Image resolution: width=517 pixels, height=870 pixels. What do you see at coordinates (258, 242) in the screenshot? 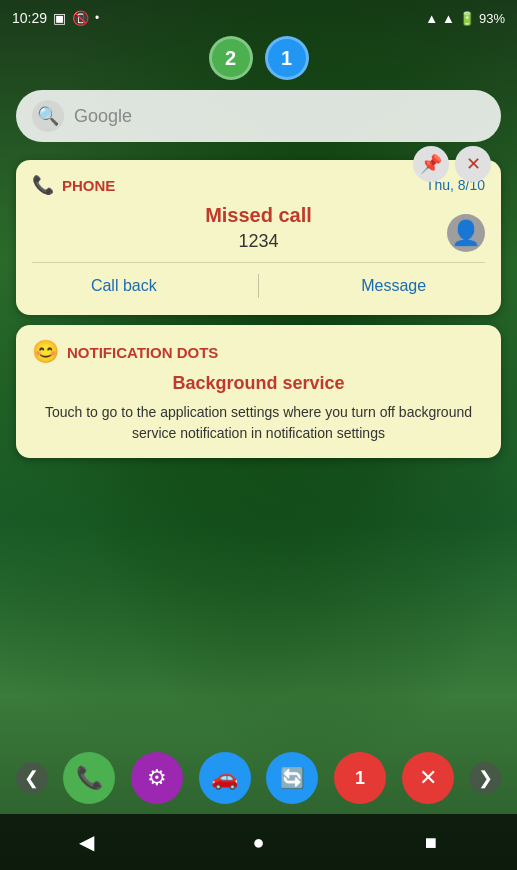
I see `caller-number: 1234` at bounding box center [258, 242].